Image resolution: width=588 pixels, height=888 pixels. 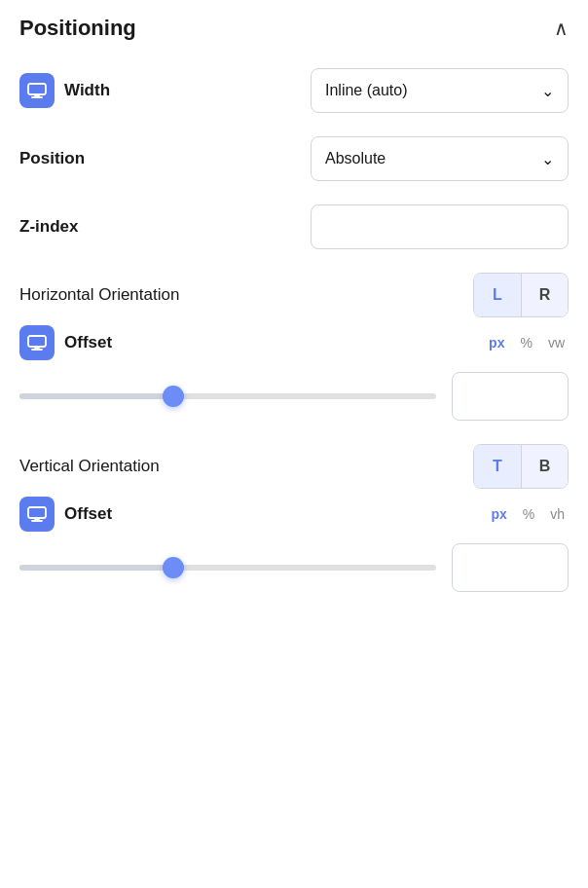 I want to click on horizontal-orientation-label: Horizontal Orientation, so click(x=99, y=295).